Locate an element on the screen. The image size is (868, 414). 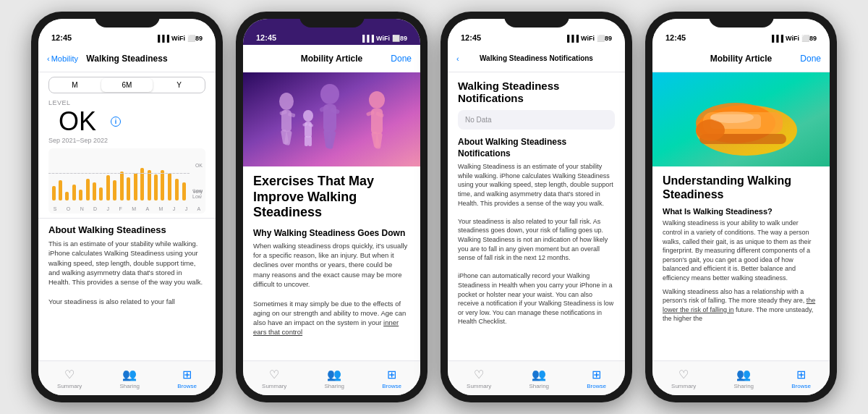
section-text-4: Walking steadiness is your ability to wa… is located at coordinates (741, 250).